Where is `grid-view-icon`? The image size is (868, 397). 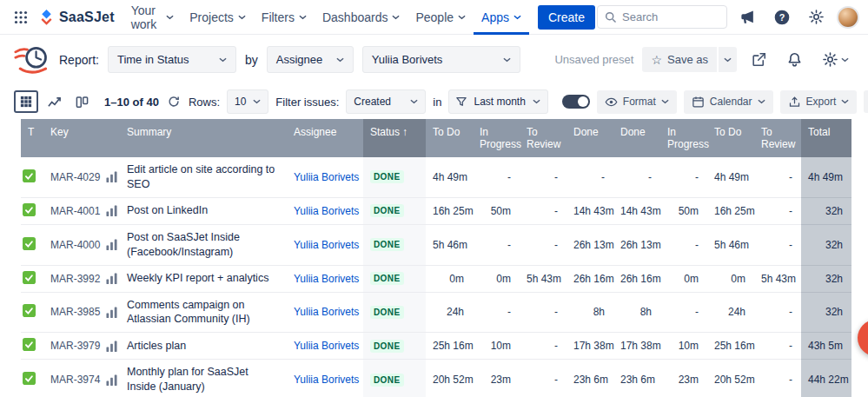 grid-view-icon is located at coordinates (26, 102).